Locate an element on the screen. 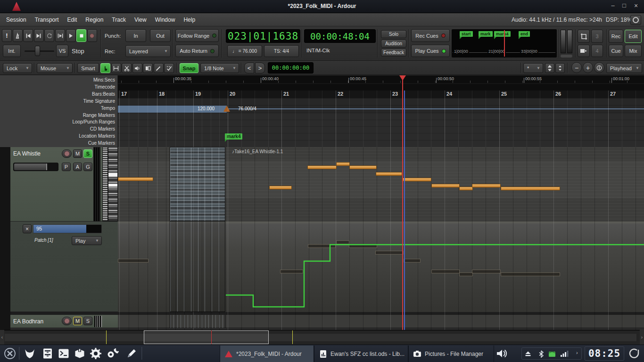 Image resolution: width=644 pixels, height=362 pixels. stop-button is located at coordinates (81, 36).